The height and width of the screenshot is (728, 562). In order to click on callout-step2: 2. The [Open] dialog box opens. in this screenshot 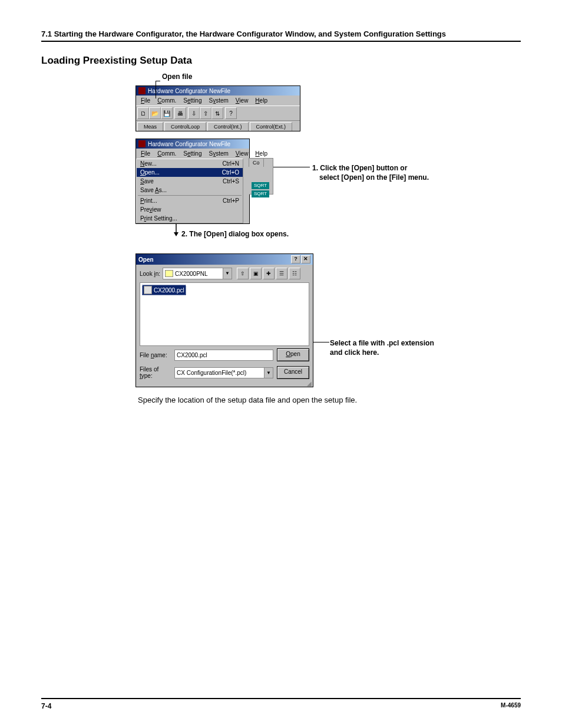, I will do `click(235, 234)`.